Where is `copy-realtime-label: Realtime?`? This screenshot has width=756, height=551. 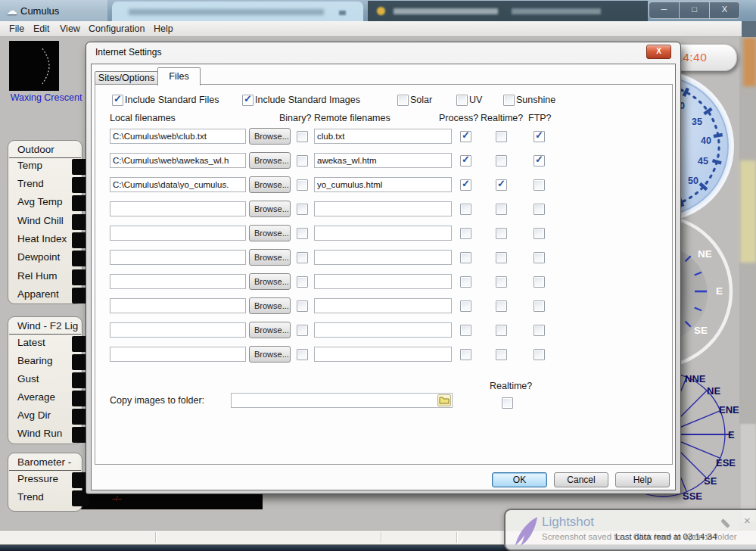 copy-realtime-label: Realtime? is located at coordinates (511, 386).